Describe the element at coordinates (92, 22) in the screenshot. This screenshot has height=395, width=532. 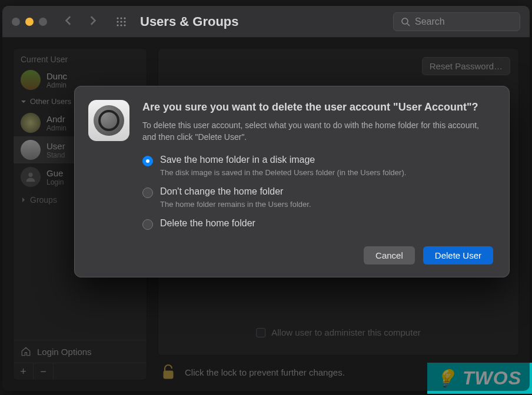
I see `forward-button` at that location.